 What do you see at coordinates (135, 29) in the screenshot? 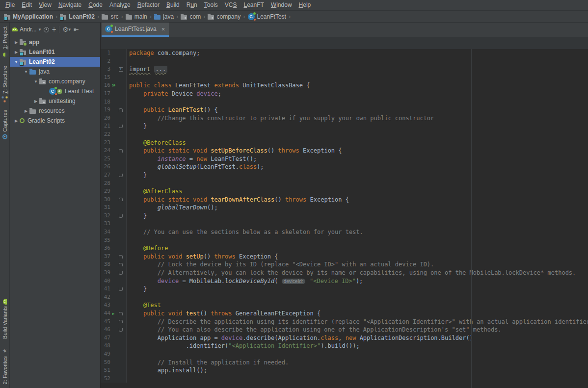
I see `tab-leanfttest-java: LeanFtTest.java ×` at bounding box center [135, 29].